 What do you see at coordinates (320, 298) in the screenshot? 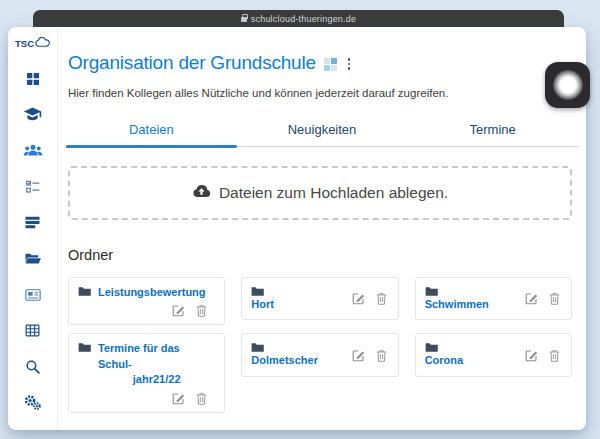
I see `folder-card: Hort` at bounding box center [320, 298].